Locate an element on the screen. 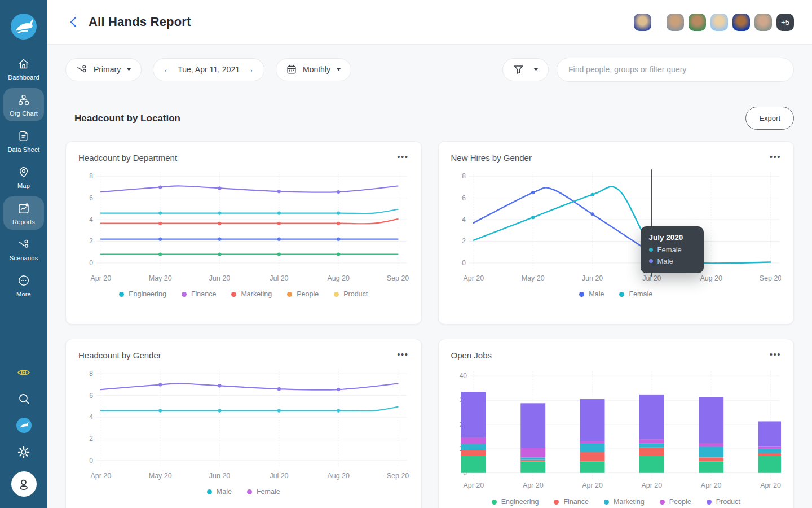  tooltip-item: Female is located at coordinates (671, 249).